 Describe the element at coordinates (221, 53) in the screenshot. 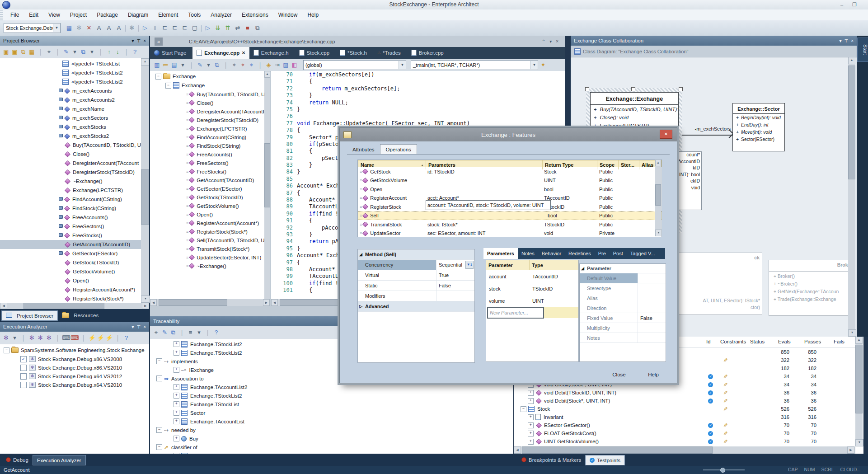

I see `editor-tab: Exchange.cpp ✕` at that location.